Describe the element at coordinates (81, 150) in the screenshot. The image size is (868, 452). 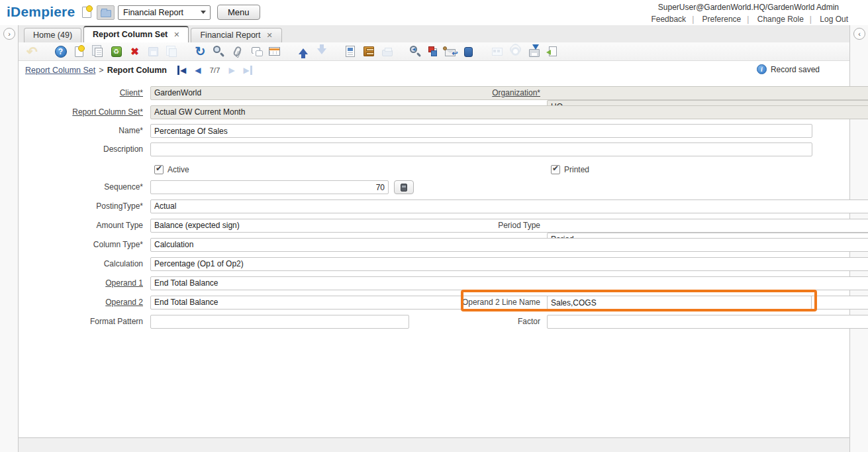
I see `description-label: Description` at that location.